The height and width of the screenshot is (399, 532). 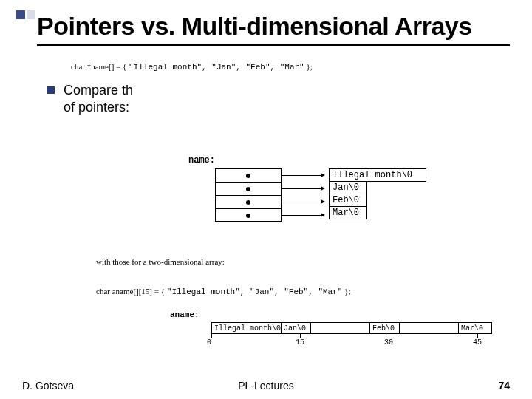 I want to click on two-d-array-diagram: aname: Illegal month\0 Jan\0 Feb\0 Mar\0…, so click(x=185, y=315).